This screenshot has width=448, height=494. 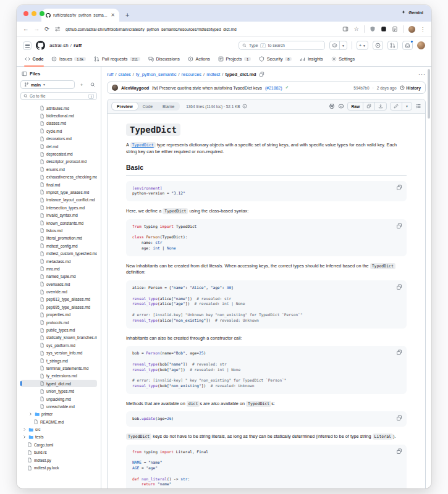 What do you see at coordinates (59, 131) in the screenshot?
I see `tree-file-cycle.md: cycle.md` at bounding box center [59, 131].